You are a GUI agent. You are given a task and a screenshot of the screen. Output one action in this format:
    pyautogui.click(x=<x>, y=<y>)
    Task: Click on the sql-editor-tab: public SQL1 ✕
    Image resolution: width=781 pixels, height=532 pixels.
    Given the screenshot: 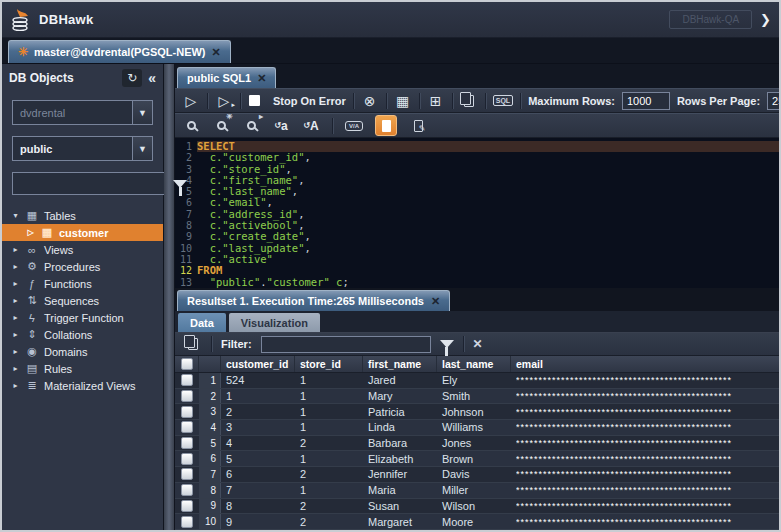 What is the action you would take?
    pyautogui.click(x=226, y=78)
    